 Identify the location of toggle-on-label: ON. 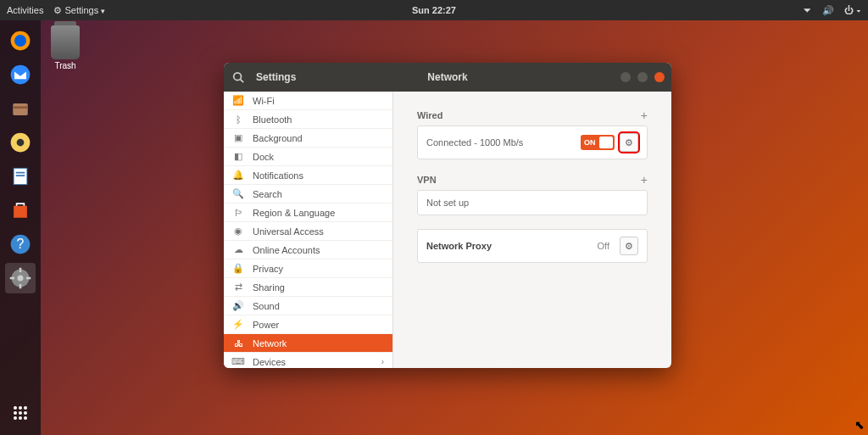
(590, 142).